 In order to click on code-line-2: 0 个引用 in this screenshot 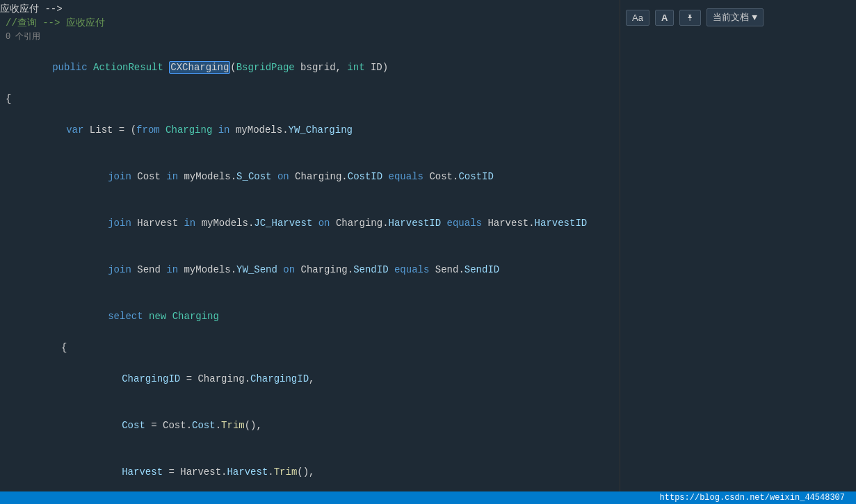, I will do `click(310, 38)`.